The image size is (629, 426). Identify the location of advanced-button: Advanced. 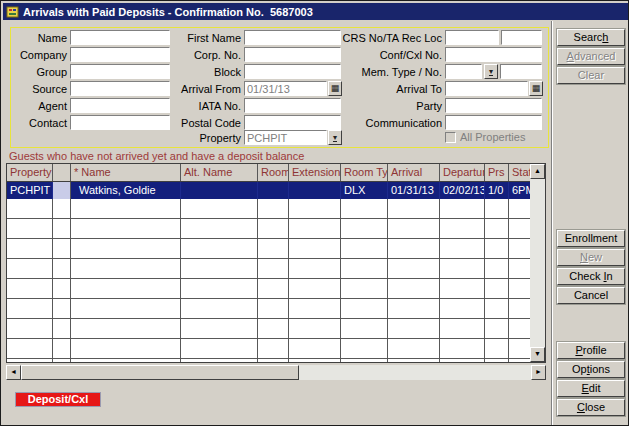
(591, 56).